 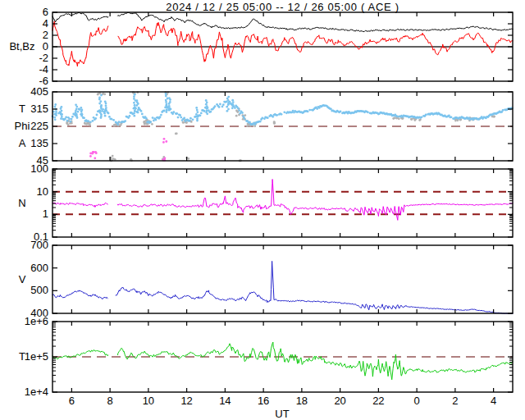 What do you see at coordinates (29, 169) in the screenshot?
I see `y-tick-label: 100` at bounding box center [29, 169].